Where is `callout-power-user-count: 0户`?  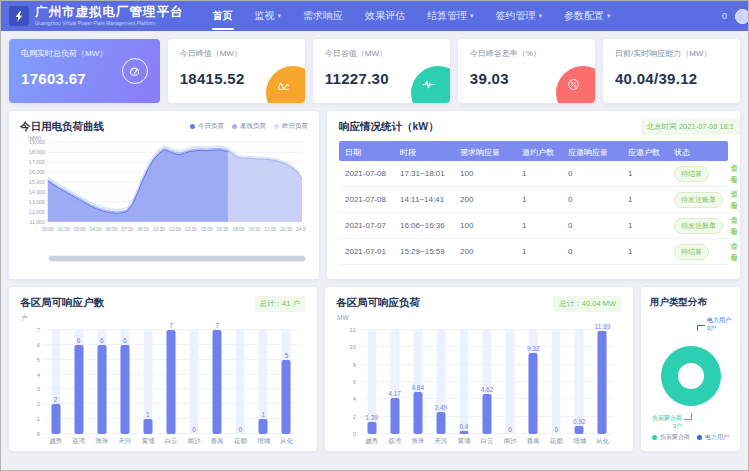 callout-power-user-count: 0户 is located at coordinates (719, 329).